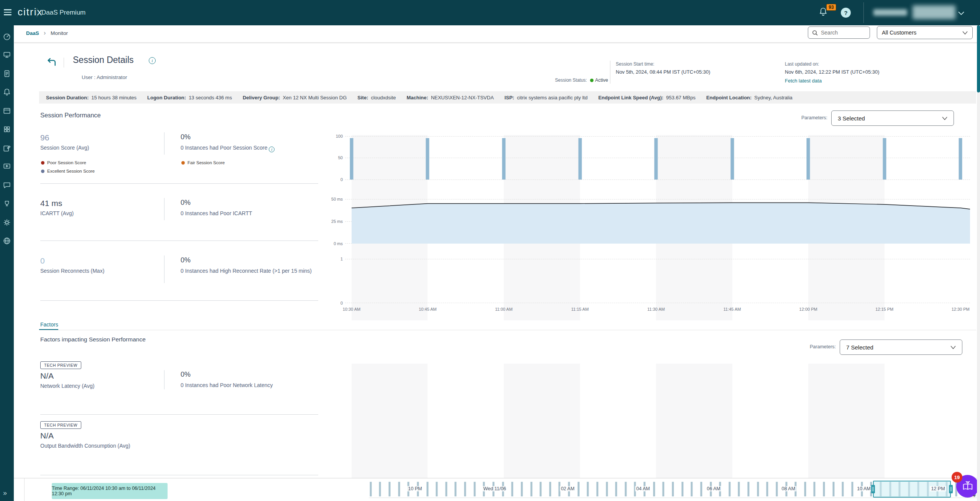 Image resolution: width=980 pixels, height=501 pixels. What do you see at coordinates (186, 137) in the screenshot?
I see `score-pct: 0%` at bounding box center [186, 137].